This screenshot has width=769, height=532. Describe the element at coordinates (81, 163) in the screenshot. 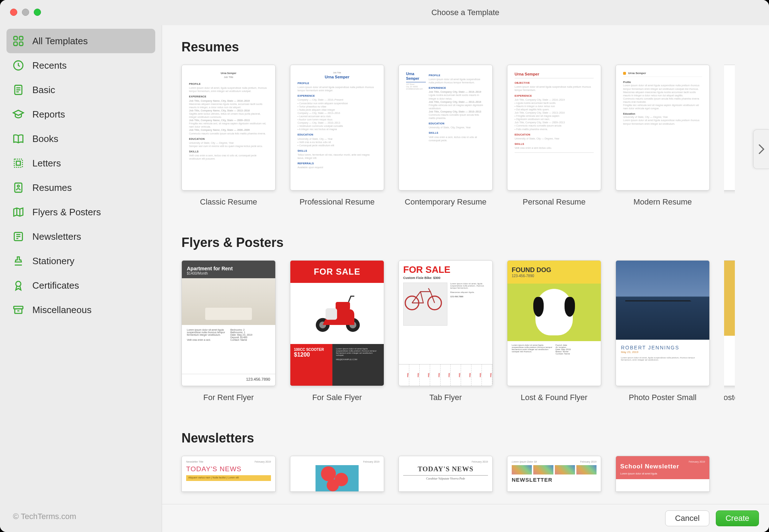

I see `sidebar-item-letters: Letters` at that location.